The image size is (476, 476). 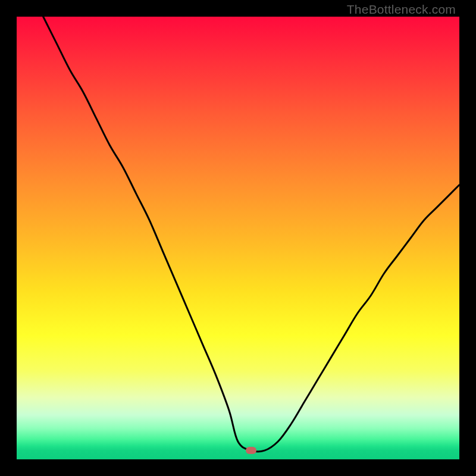 I want to click on watermark-text: TheBottleneck.com, so click(x=401, y=10).